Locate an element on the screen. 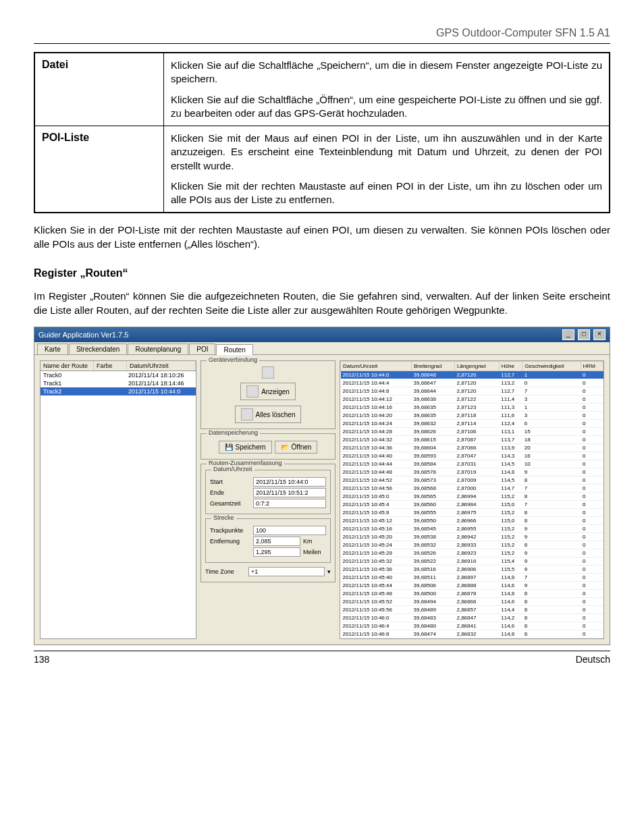  tab-streckendaten: Streckendaten is located at coordinates (99, 349).